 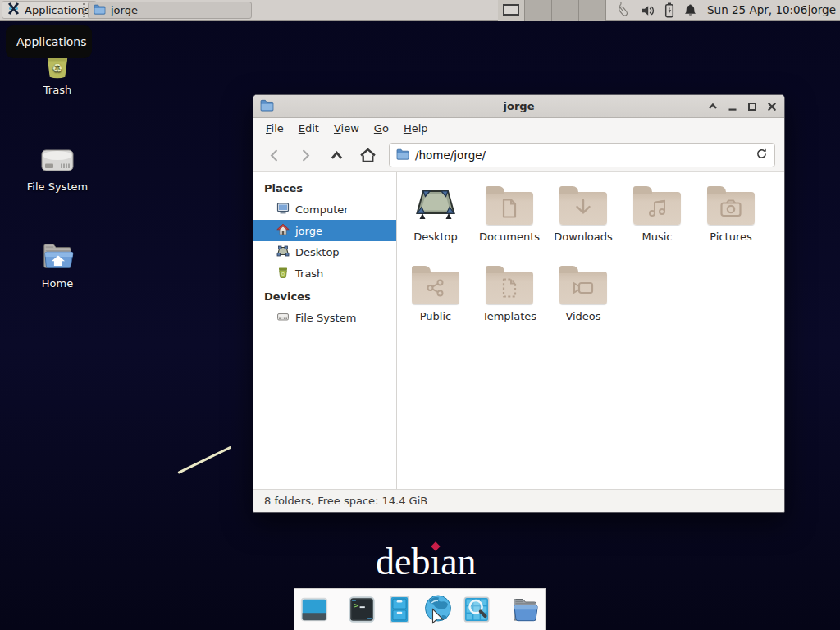 I want to click on path-entry: /home/jorge/, so click(x=582, y=155).